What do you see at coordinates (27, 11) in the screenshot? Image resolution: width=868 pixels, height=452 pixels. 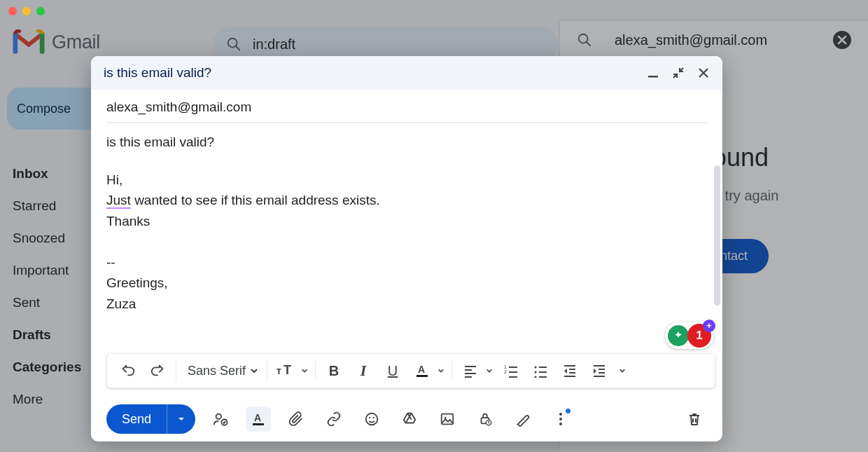 I see `minimize-window-dot` at bounding box center [27, 11].